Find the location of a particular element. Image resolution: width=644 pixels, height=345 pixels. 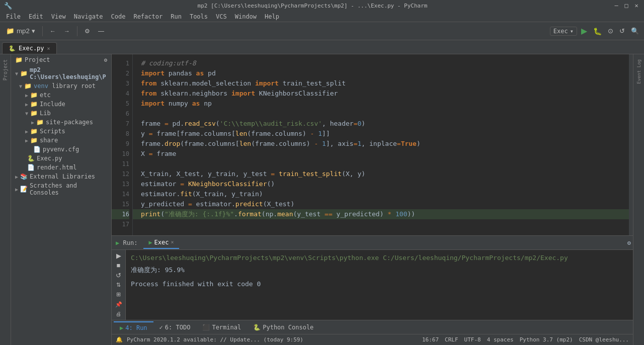

minimize-button: — is located at coordinates (616, 6).